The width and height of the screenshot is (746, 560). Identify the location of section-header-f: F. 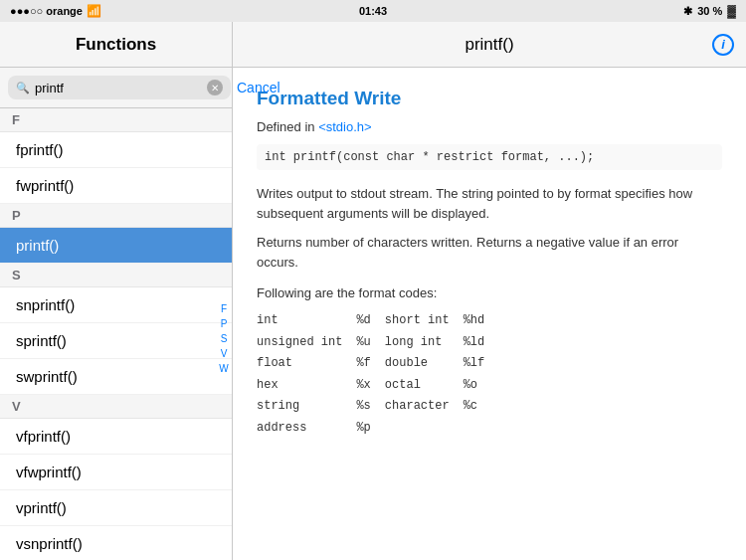
(115, 120).